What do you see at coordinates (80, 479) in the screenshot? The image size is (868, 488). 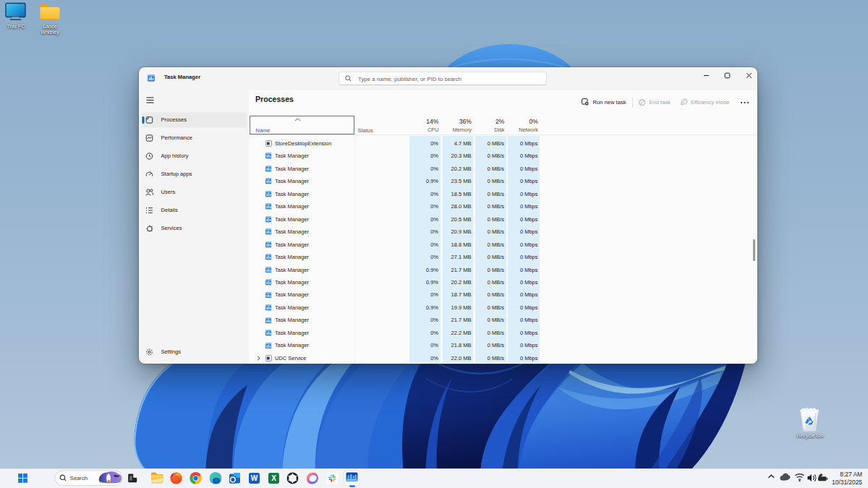 I see `svg-text: Search` at bounding box center [80, 479].